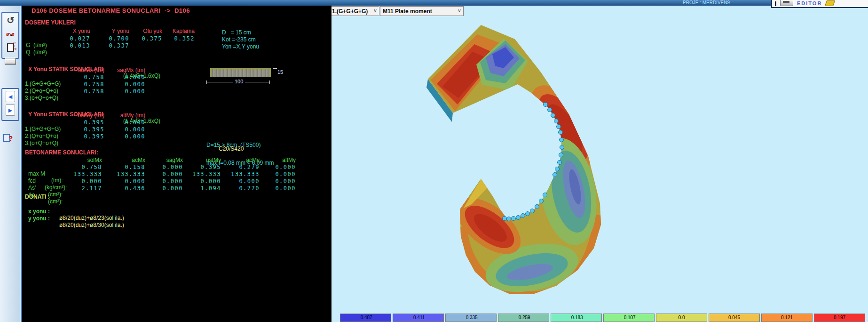 The width and height of the screenshot is (868, 322). Describe the element at coordinates (62, 153) in the screenshot. I see `design-heading: BETONARME SONUCLARI:` at that location.